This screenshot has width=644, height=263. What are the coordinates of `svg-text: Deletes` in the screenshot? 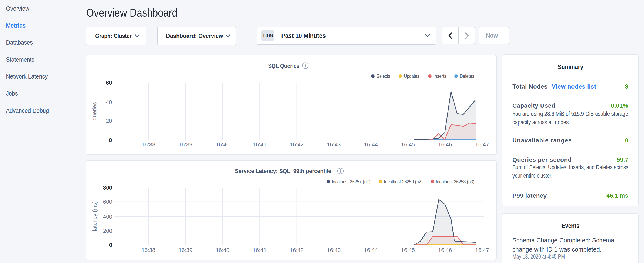 It's located at (467, 76).